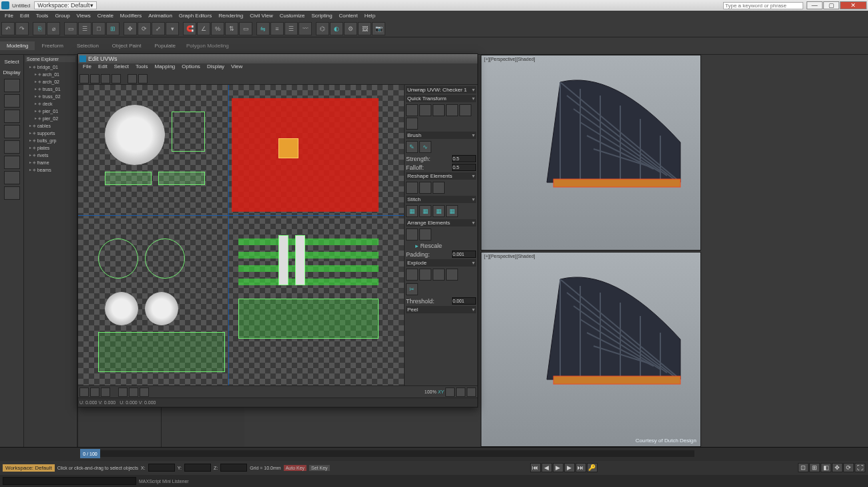 This screenshot has height=487, width=868. I want to click on scene-tab-select: Select, so click(11, 61).